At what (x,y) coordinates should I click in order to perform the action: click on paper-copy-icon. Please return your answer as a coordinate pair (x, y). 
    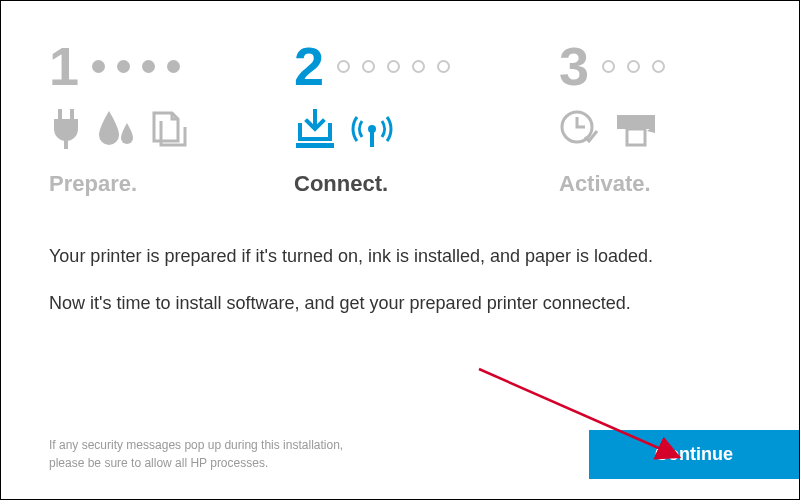
    Looking at the image, I should click on (169, 129).